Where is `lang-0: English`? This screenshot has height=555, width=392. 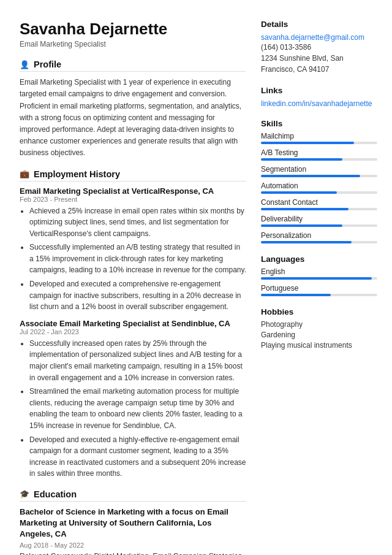 lang-0: English is located at coordinates (319, 274).